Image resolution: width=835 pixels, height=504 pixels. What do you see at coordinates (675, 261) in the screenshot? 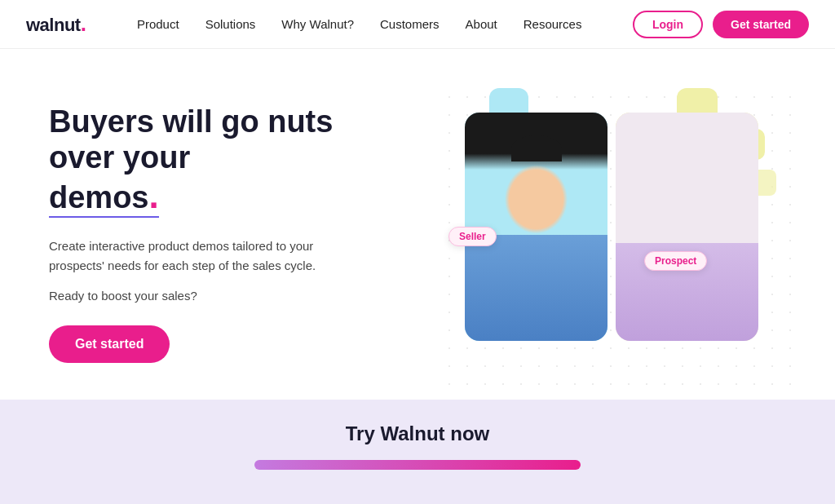
I see `prospect-label: Prospect` at bounding box center [675, 261].